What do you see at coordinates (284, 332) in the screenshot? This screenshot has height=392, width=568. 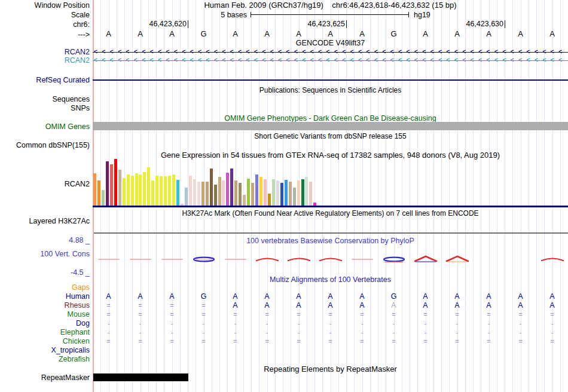 I see `align-row-elephant: ---------------` at bounding box center [284, 332].